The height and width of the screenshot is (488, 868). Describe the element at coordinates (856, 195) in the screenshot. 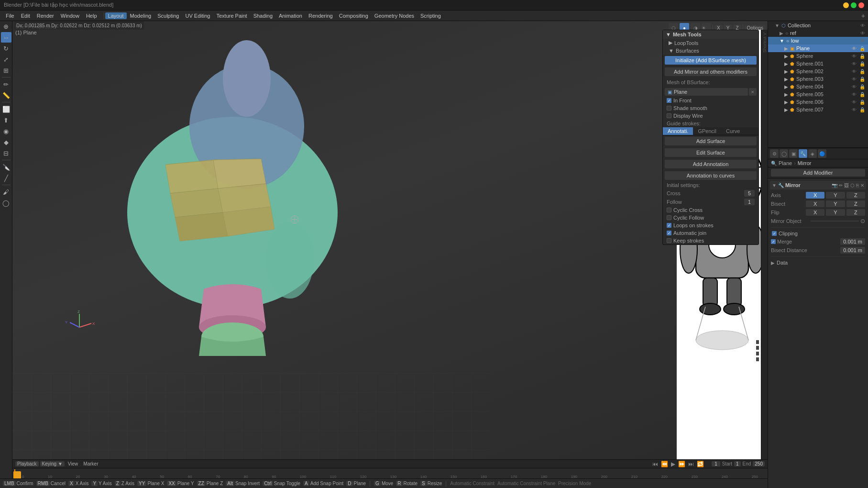

I see `axis-z-btn: Z` at that location.